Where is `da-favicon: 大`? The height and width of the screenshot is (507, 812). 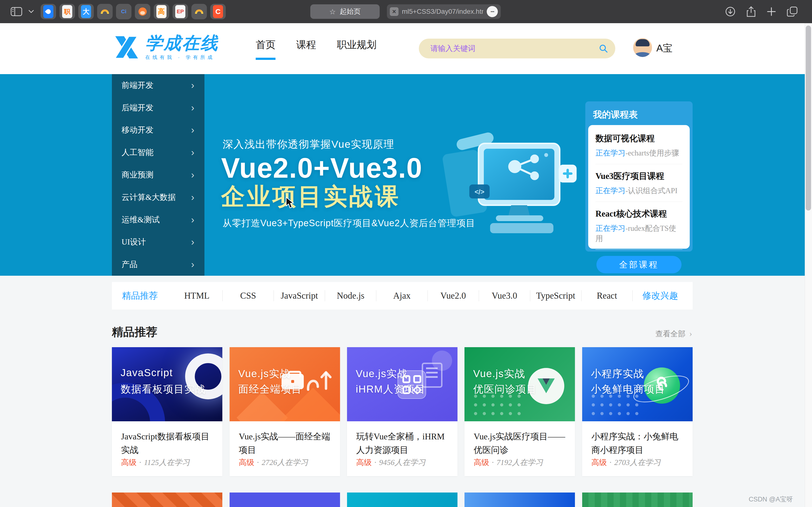 da-favicon: 大 is located at coordinates (86, 12).